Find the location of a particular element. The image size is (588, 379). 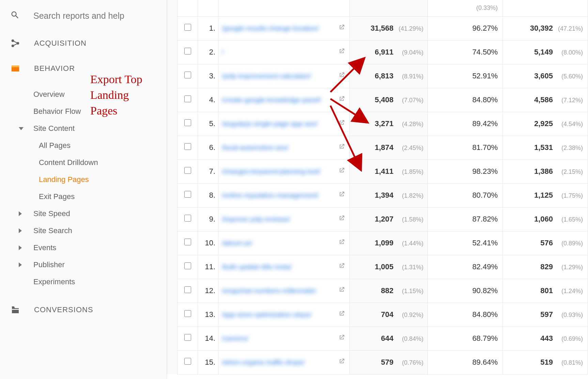

row-pct: 68.79% is located at coordinates (465, 338).